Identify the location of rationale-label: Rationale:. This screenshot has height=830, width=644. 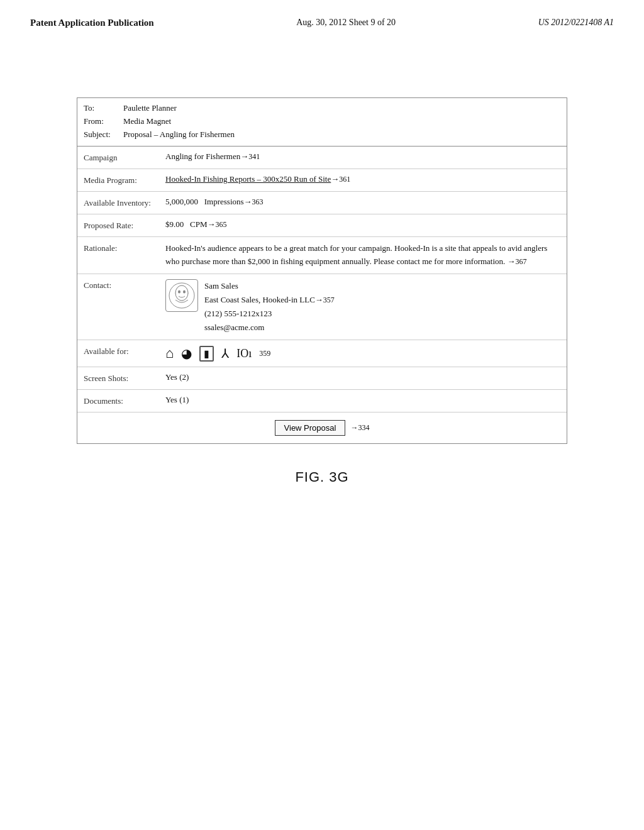
(125, 248).